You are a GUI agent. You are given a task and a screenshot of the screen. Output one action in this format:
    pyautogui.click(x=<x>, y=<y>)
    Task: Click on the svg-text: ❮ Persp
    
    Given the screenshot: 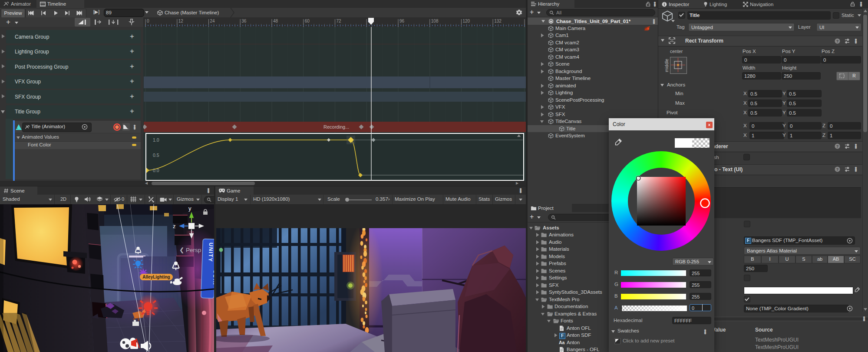 What is the action you would take?
    pyautogui.click(x=190, y=250)
    